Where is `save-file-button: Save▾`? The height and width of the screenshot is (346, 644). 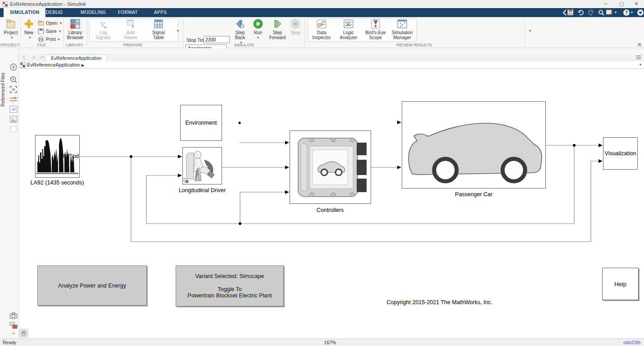 save-file-button: Save▾ is located at coordinates (50, 31).